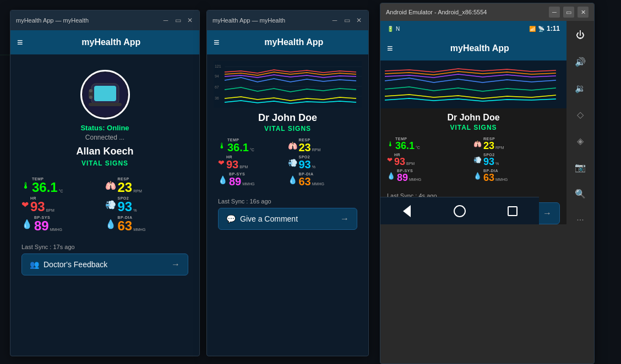 Image resolution: width=621 pixels, height=364 pixels. I want to click on temp-value-3: 36.1, so click(405, 146).